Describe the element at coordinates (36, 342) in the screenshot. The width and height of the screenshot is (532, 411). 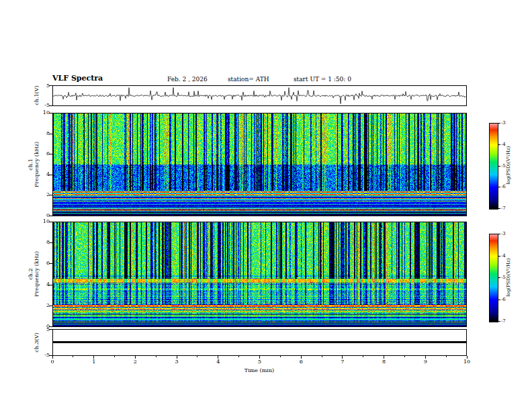
I see `ch3-waveform-ylabel-text: ch.3(V)` at that location.